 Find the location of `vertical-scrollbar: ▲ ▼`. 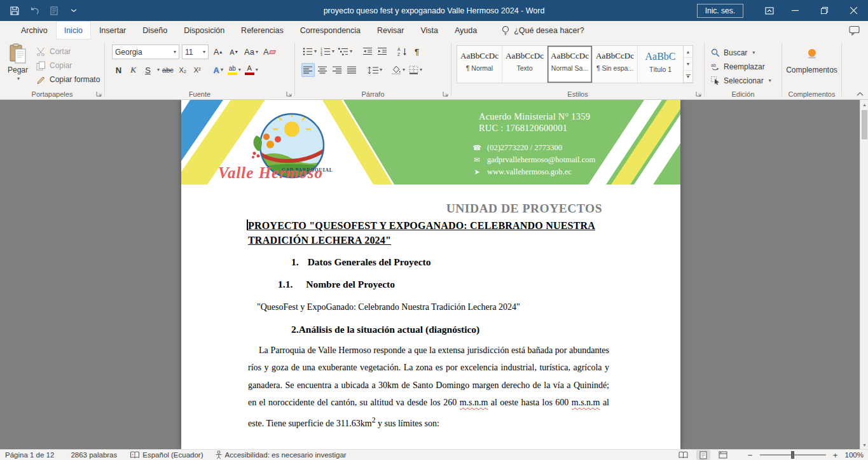

vertical-scrollbar: ▲ ▼ is located at coordinates (864, 275).